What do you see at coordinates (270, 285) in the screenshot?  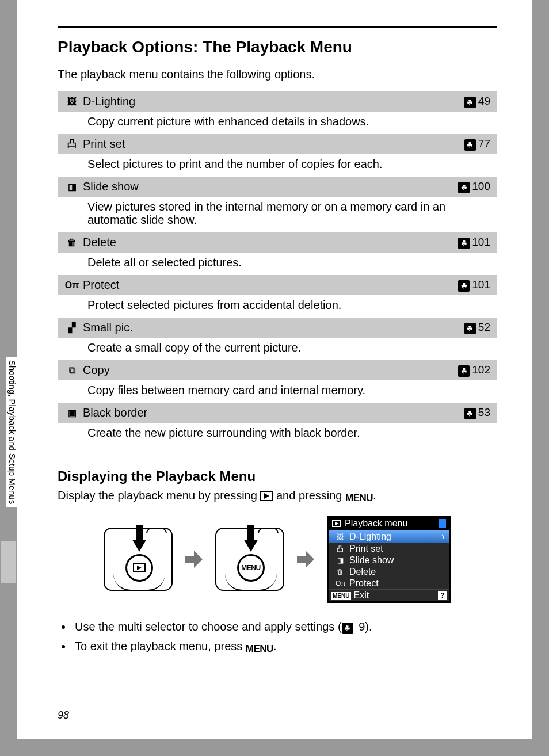 I see `option-name: Protect` at bounding box center [270, 285].